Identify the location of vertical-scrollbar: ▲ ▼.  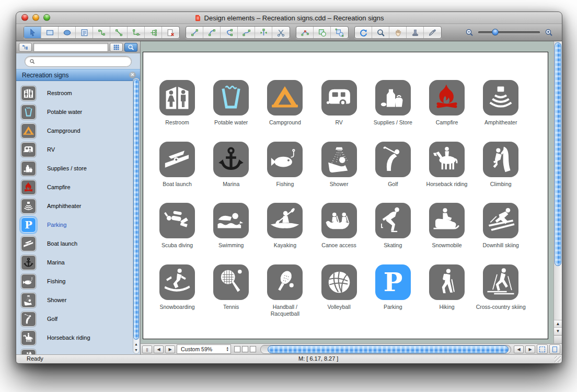
(558, 192).